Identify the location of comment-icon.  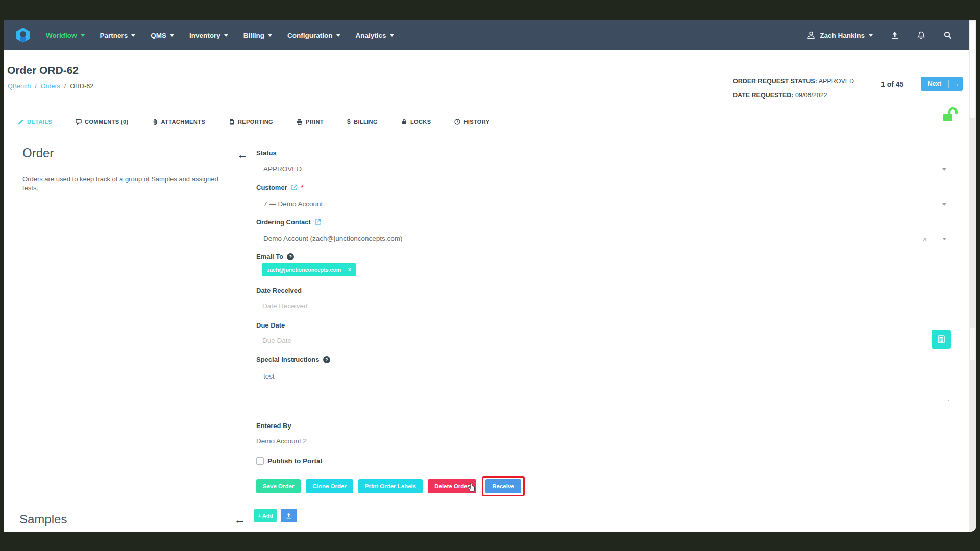
(79, 122).